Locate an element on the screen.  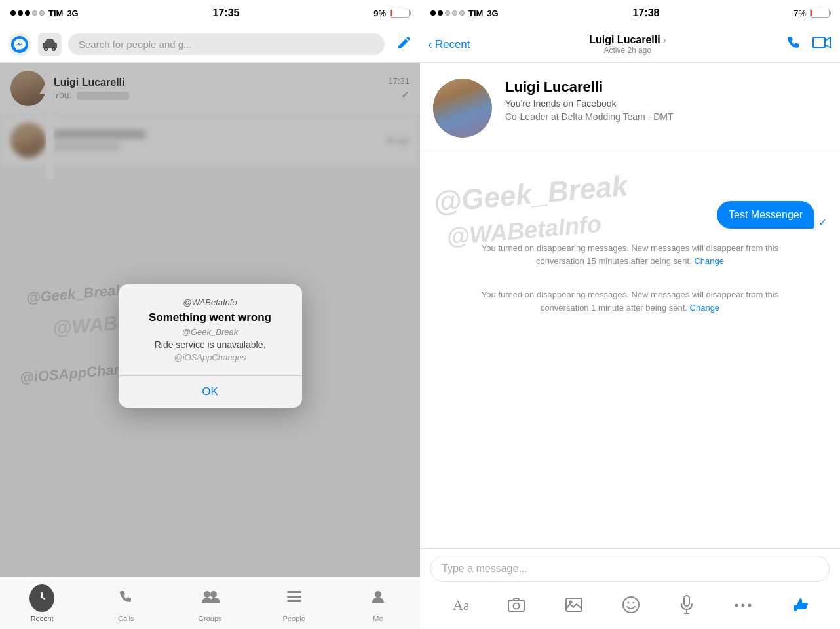
text-format-button: Aa is located at coordinates (459, 607).